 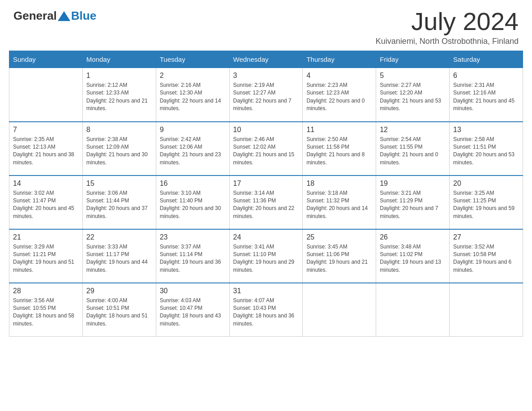 I want to click on day-number: 12, so click(x=413, y=130).